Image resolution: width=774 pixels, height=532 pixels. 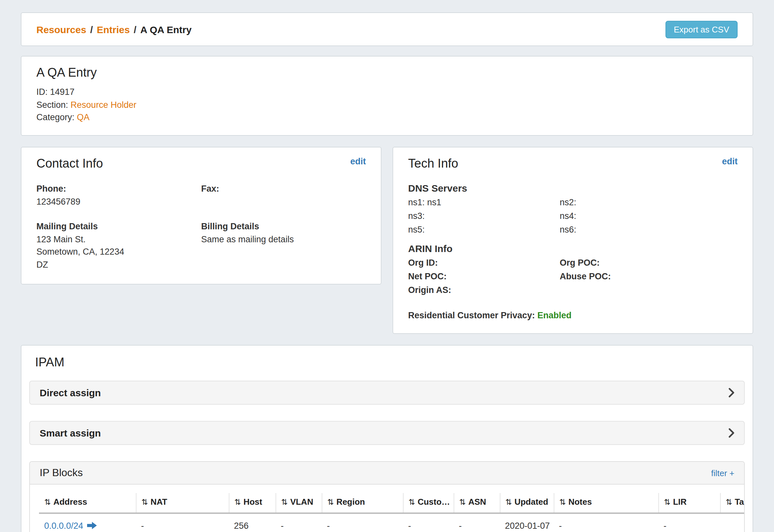 What do you see at coordinates (689, 523) in the screenshot?
I see `cell-lir: -` at bounding box center [689, 523].